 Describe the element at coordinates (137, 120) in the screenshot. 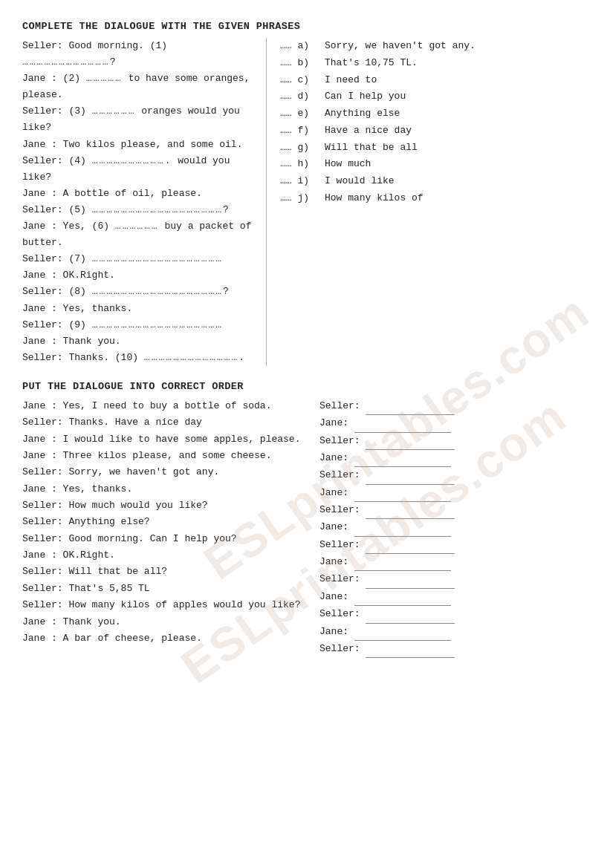

I see `dialogue-line-3: Seller: (3) ……………… oranges would you lik…` at that location.